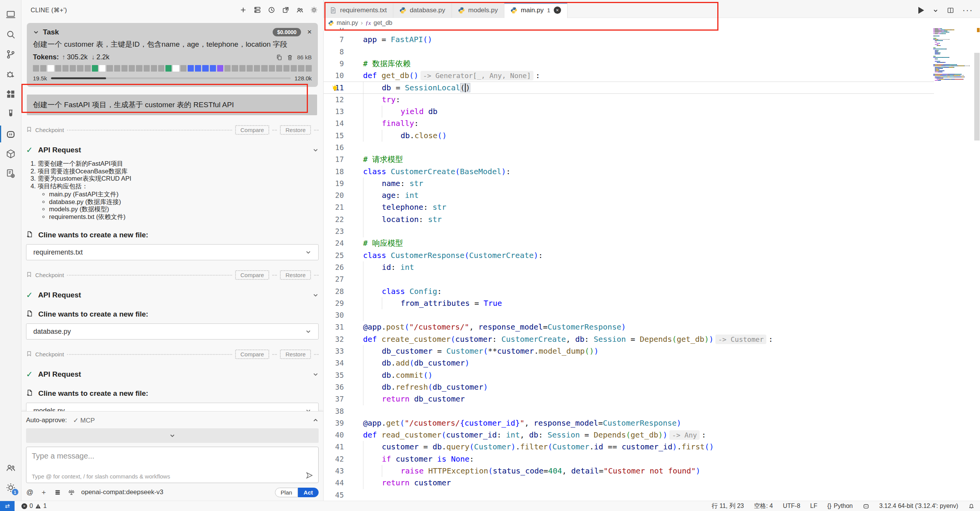 Image resolution: width=980 pixels, height=511 pixels. I want to click on open-in-editor-icon, so click(286, 10).